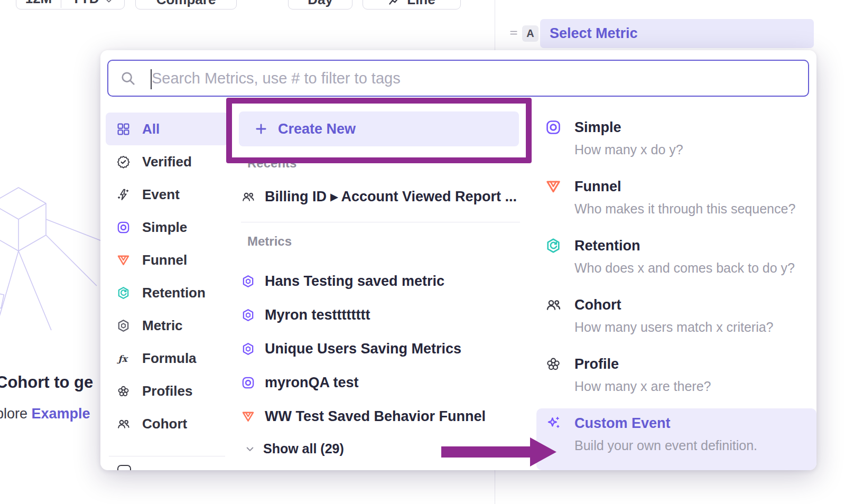 Image resolution: width=854 pixels, height=504 pixels. Describe the element at coordinates (514, 33) in the screenshot. I see `drag-handle-icon` at that location.